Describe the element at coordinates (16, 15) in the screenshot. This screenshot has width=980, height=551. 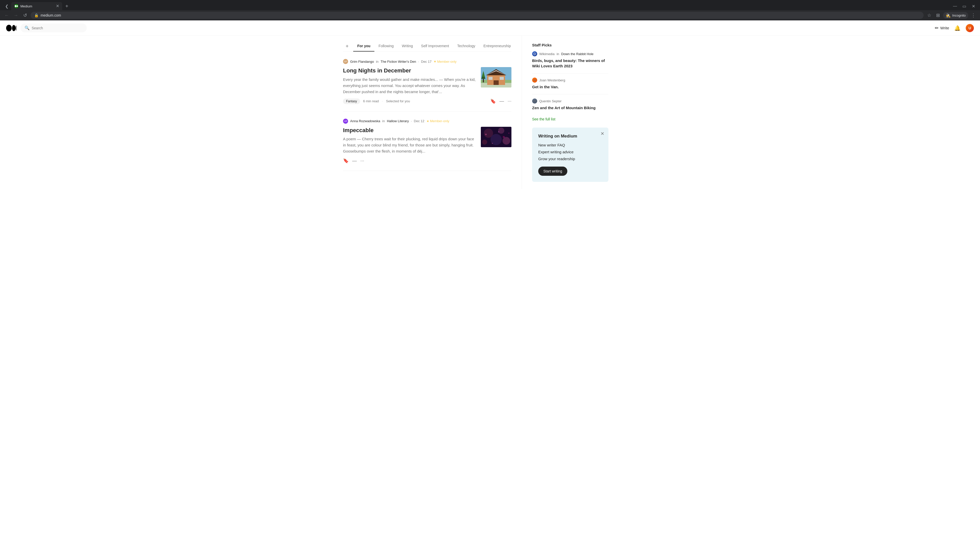
I see `forward-button: →` at that location.